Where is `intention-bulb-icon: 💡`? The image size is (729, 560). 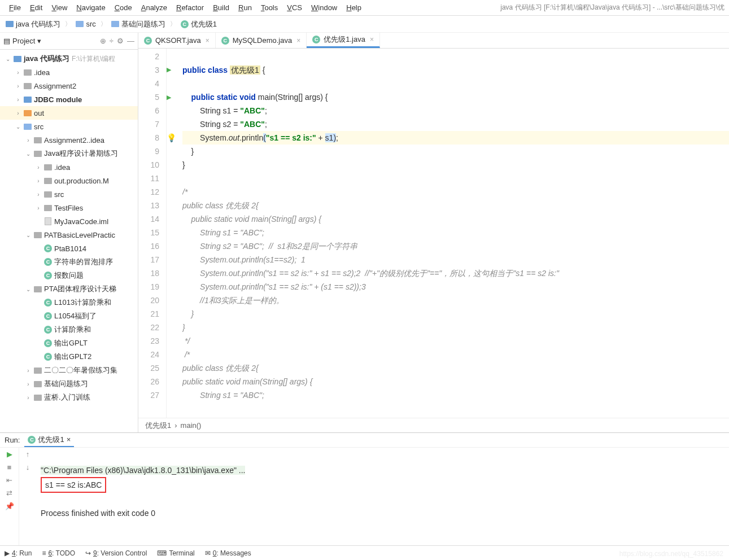 intention-bulb-icon: 💡 is located at coordinates (172, 138).